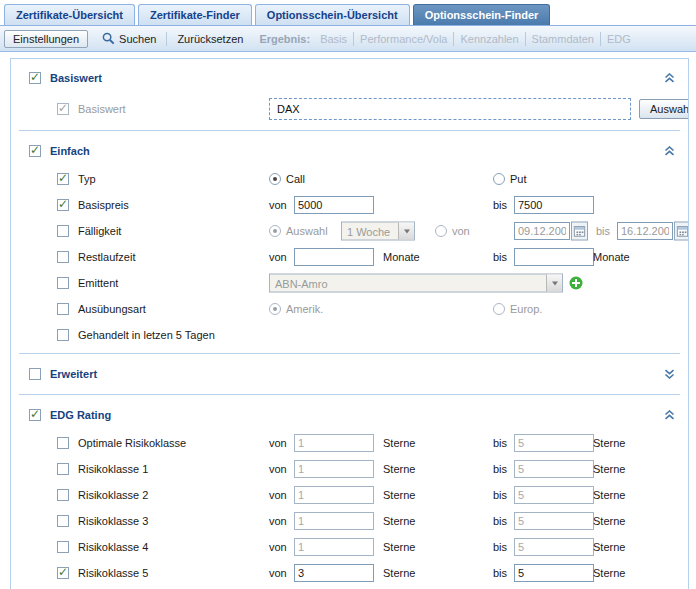 Image resolution: width=696 pixels, height=589 pixels. Describe the element at coordinates (287, 179) in the screenshot. I see `call-radio-option: Call` at that location.